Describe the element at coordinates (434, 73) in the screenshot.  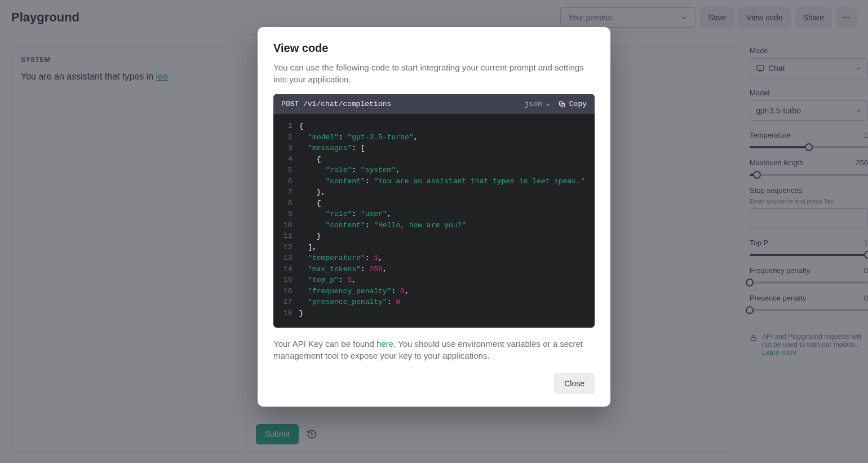
I see `modal-description: You can use the following code to start …` at that location.